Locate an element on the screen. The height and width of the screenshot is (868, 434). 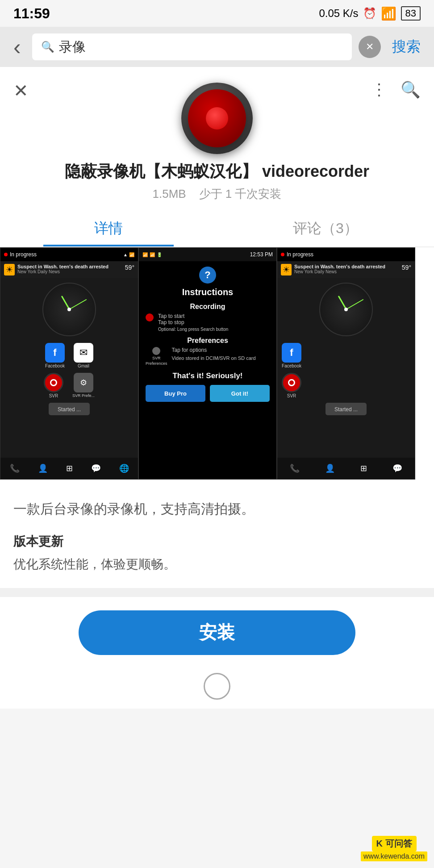
alarm-icon: ⏰ is located at coordinates (370, 13).